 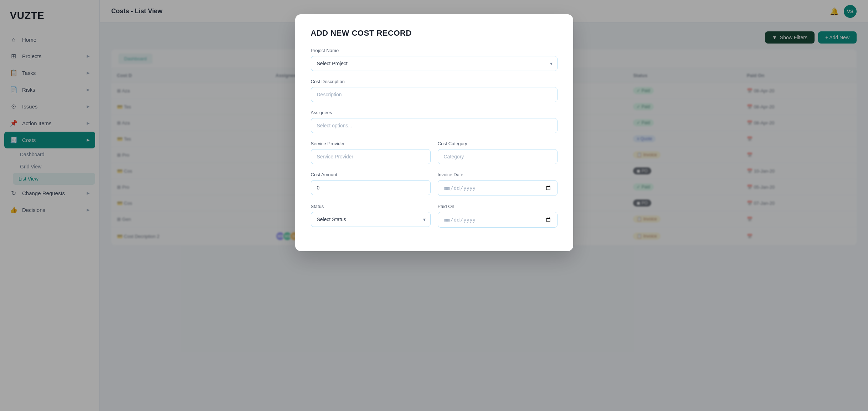 I want to click on paid-on-label: Paid On, so click(x=498, y=206).